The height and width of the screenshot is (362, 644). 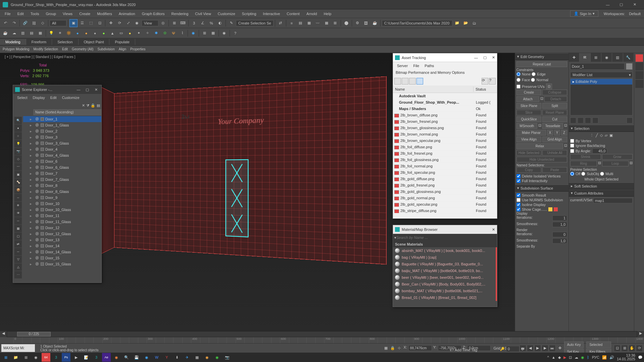 What do you see at coordinates (174, 33) in the screenshot?
I see `fur-icon: Ψ` at bounding box center [174, 33].